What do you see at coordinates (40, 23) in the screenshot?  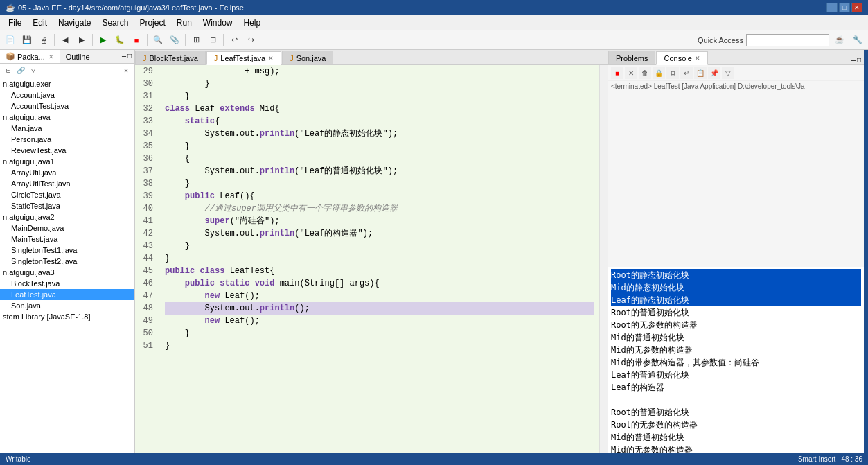 I see `menu-edit: Edit` at bounding box center [40, 23].